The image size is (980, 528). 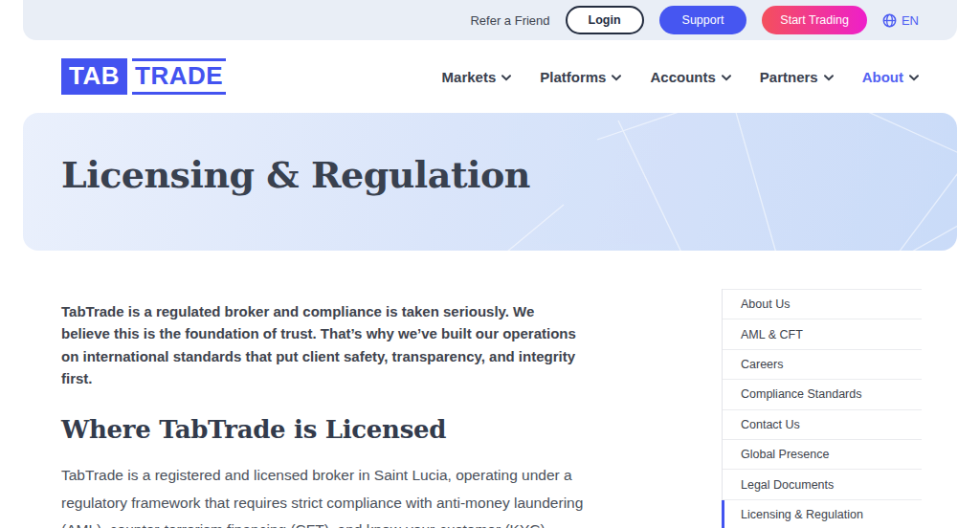 What do you see at coordinates (822, 425) in the screenshot?
I see `sidebar-item-contact-us: Contact Us` at bounding box center [822, 425].